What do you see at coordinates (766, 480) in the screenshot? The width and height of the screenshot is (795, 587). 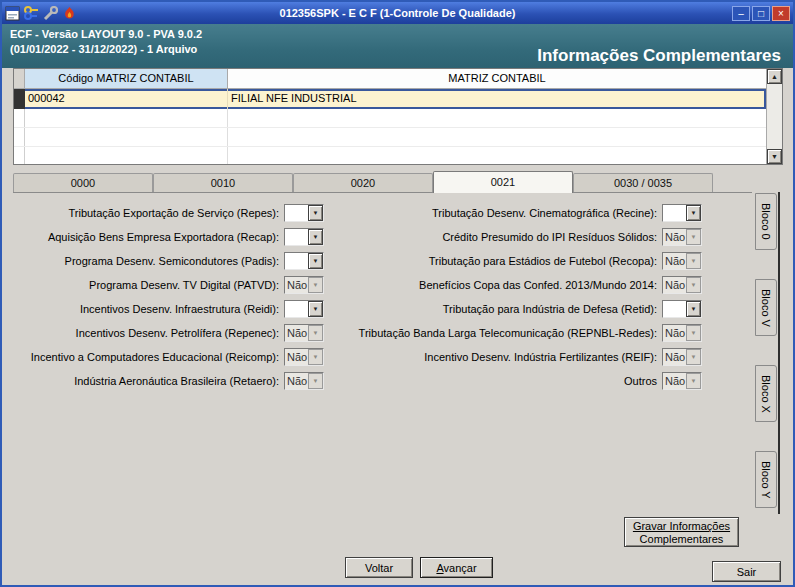 I see `tab-bloco-y: Bloco Y` at bounding box center [766, 480].